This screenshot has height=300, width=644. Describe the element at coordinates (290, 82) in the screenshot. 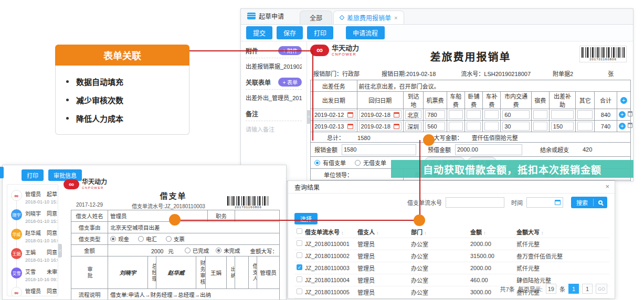

I see `add-form-button: + 表单` at that location.